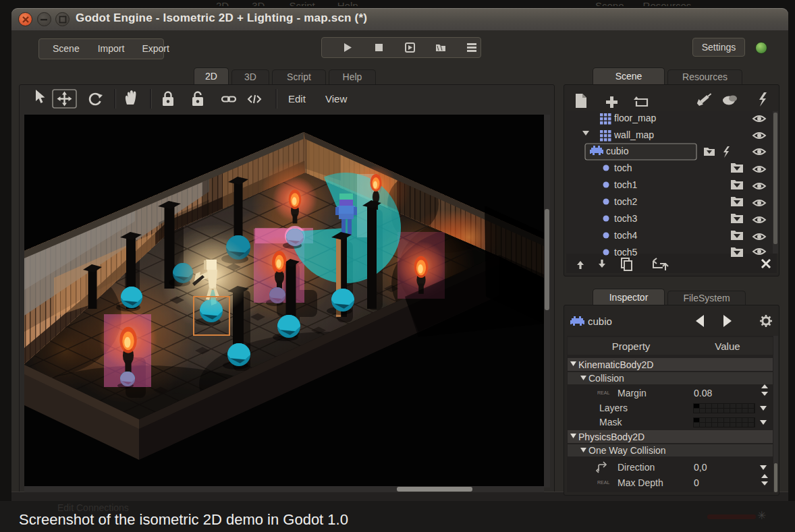 Image resolution: width=795 pixels, height=532 pixels. Describe the element at coordinates (611, 437) in the screenshot. I see `svg-text: PhysicsBody2D` at that location.